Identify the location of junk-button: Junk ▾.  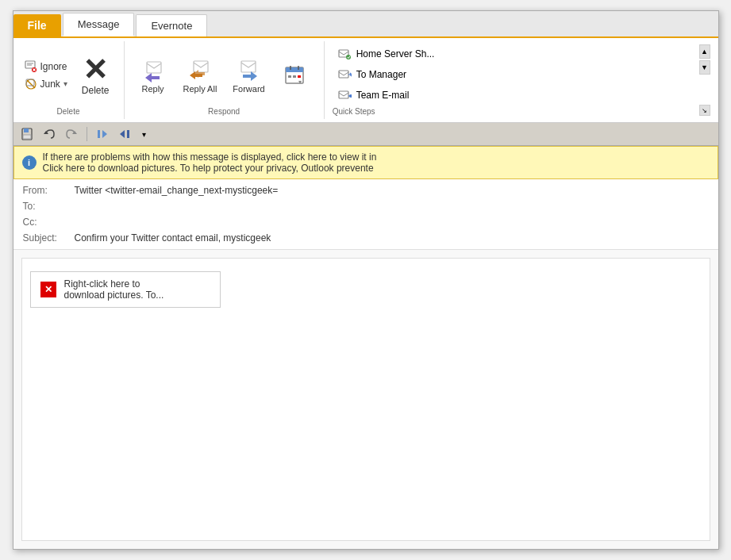
(46, 84).